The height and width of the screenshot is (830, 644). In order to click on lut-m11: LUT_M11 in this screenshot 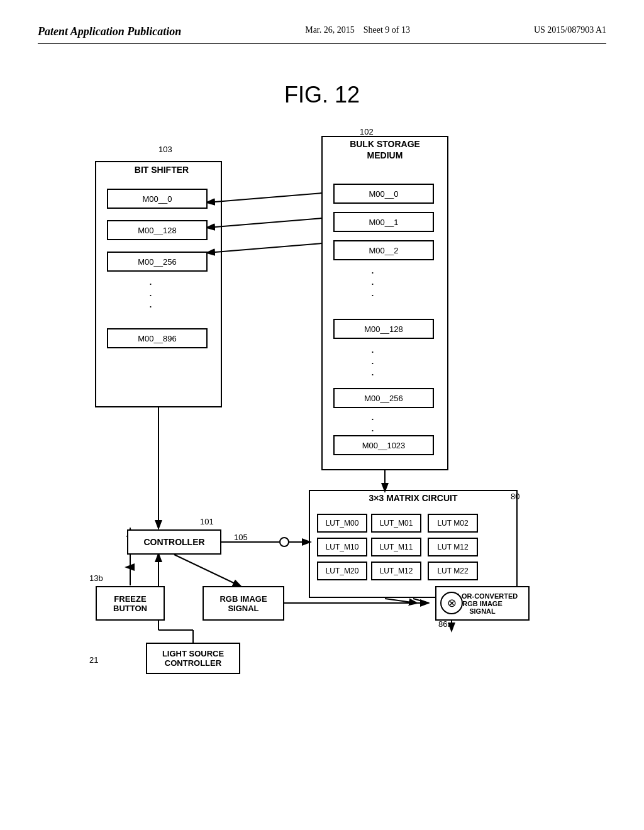, I will do `click(396, 547)`.